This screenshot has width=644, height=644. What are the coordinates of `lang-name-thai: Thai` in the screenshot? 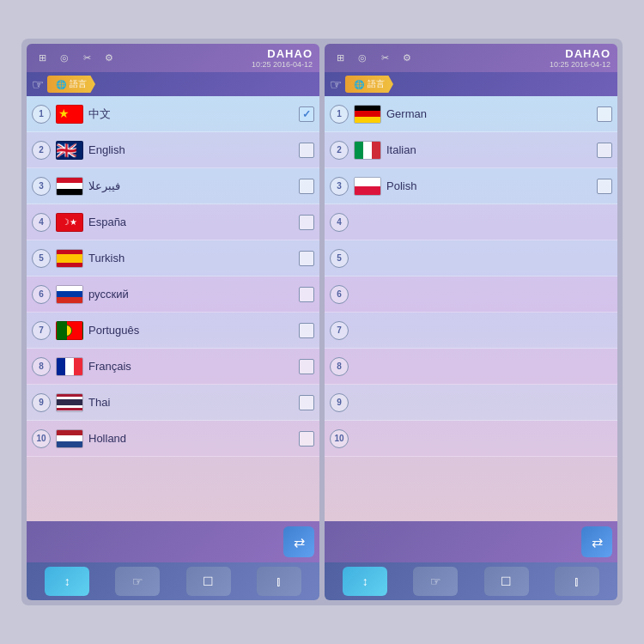 It's located at (194, 402).